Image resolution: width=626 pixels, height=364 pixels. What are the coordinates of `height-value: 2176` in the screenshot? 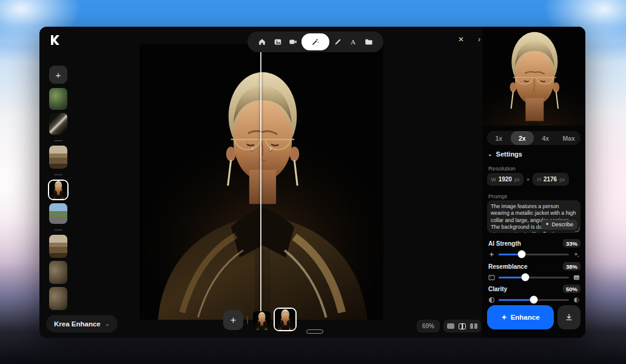 It's located at (550, 180).